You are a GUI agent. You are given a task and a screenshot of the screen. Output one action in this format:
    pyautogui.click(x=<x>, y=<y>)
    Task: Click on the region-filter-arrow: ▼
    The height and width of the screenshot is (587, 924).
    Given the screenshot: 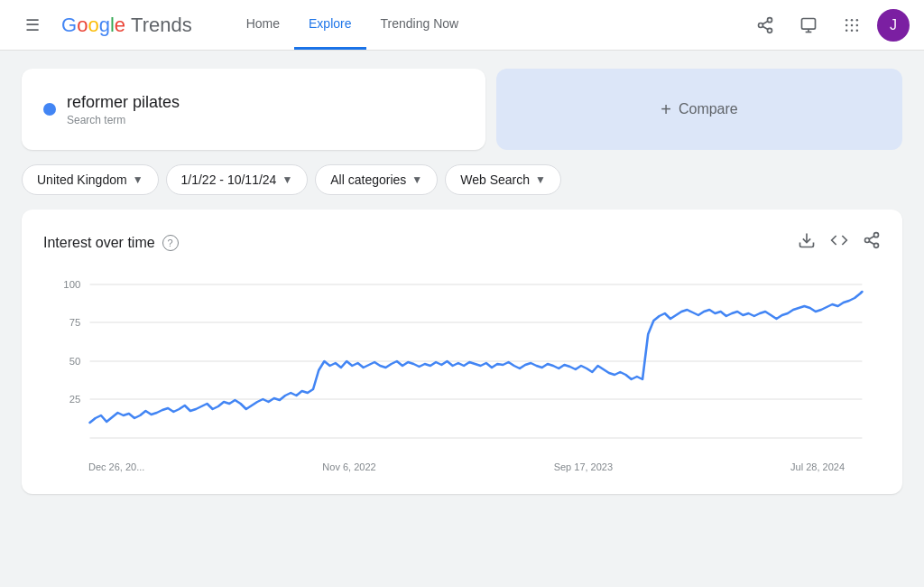 What is the action you would take?
    pyautogui.click(x=138, y=180)
    